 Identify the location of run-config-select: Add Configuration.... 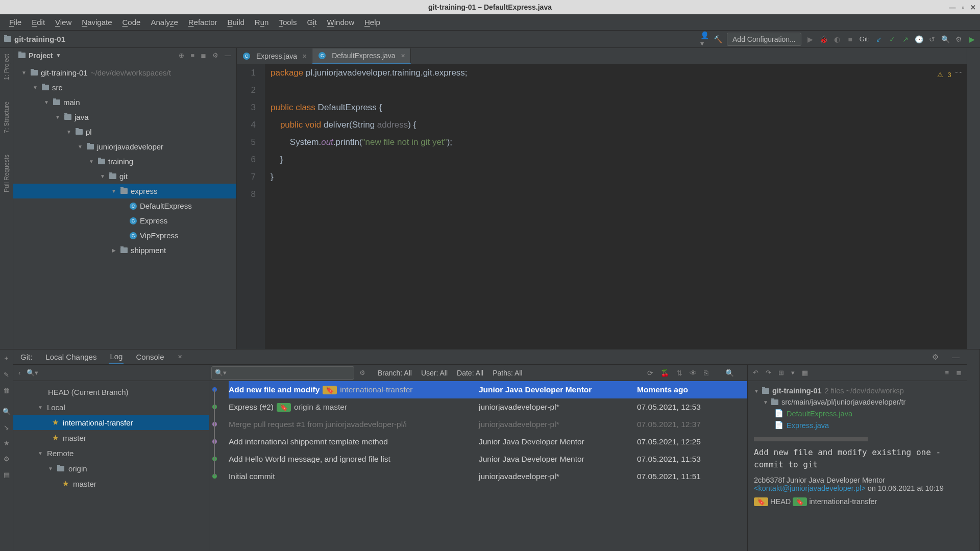
(764, 39).